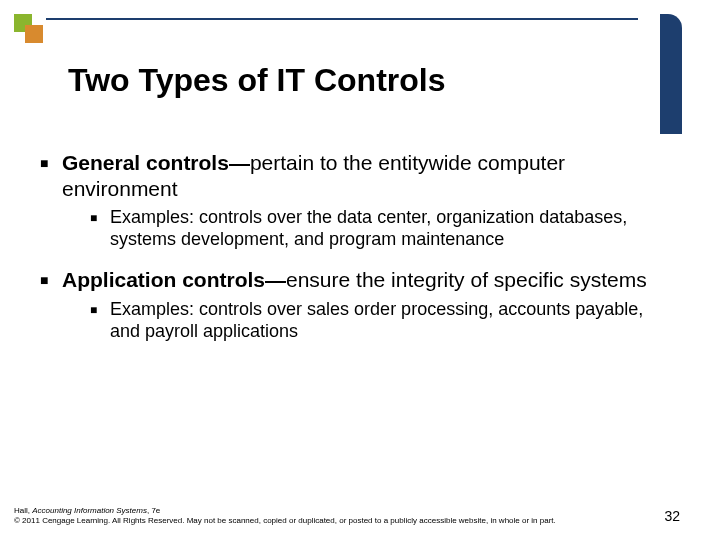 Image resolution: width=720 pixels, height=540 pixels. Describe the element at coordinates (385, 321) in the screenshot. I see `bullet-sub-text: Examples: controls over sales order proc…` at that location.